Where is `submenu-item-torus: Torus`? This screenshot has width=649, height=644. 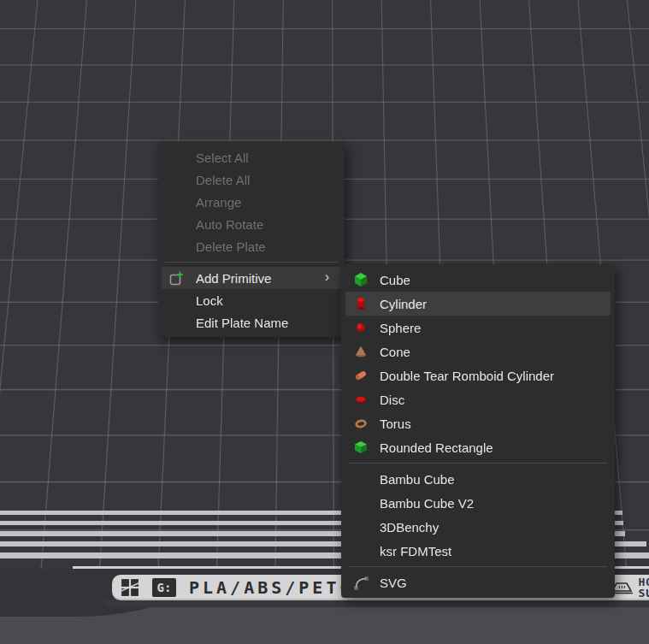 submenu-item-torus: Torus is located at coordinates (478, 423).